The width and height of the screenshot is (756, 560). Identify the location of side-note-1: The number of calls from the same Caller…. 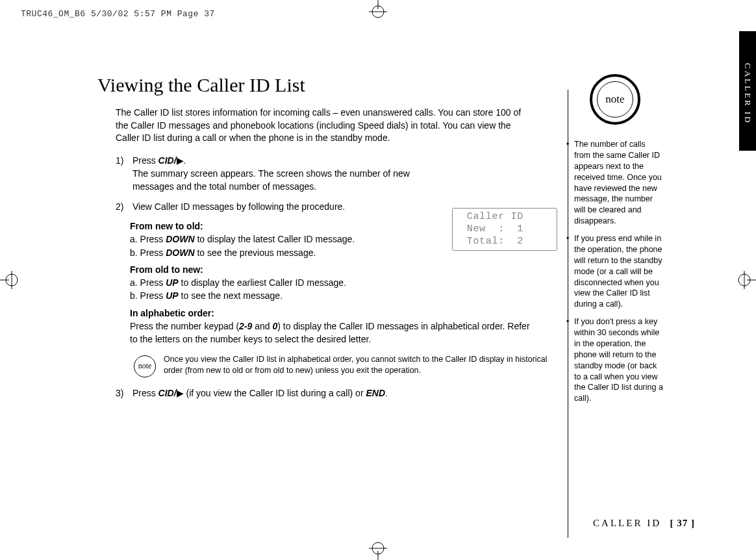
(615, 183).